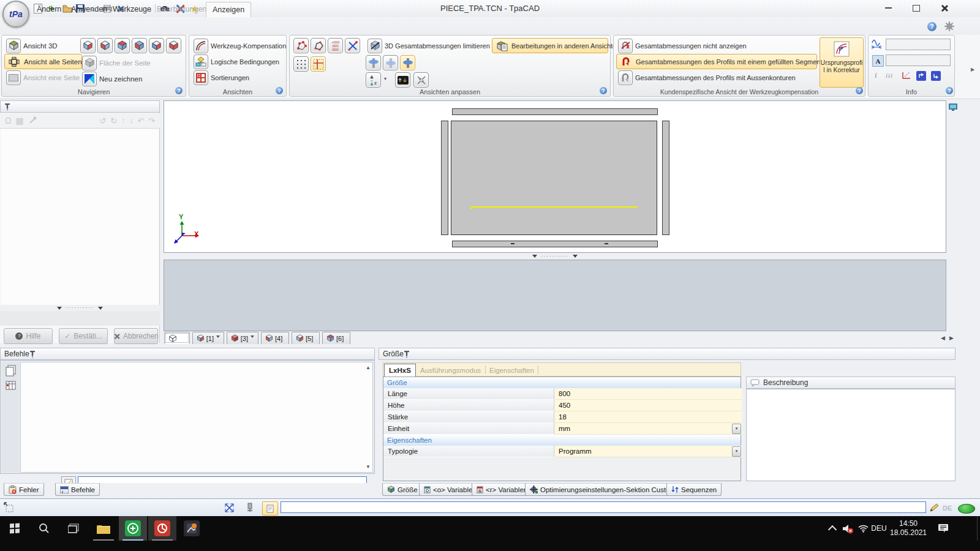  What do you see at coordinates (400, 370) in the screenshot?
I see `tab-lxhxs: LxHxS` at bounding box center [400, 370].